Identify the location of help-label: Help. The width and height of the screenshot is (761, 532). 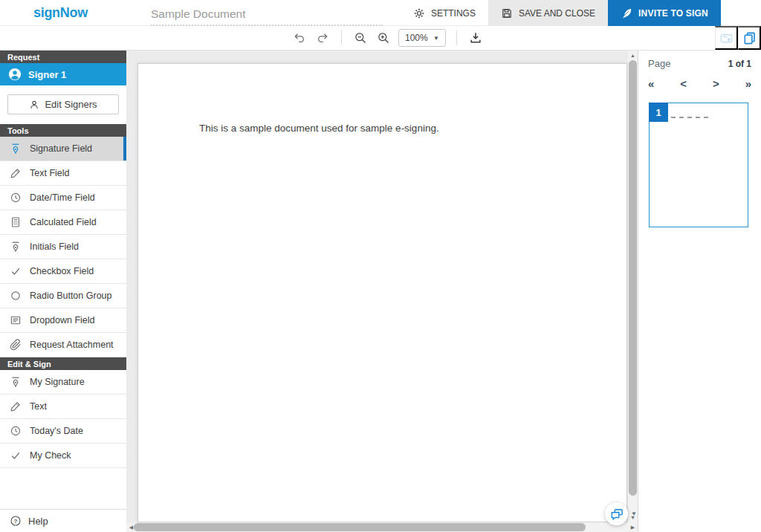
(39, 522).